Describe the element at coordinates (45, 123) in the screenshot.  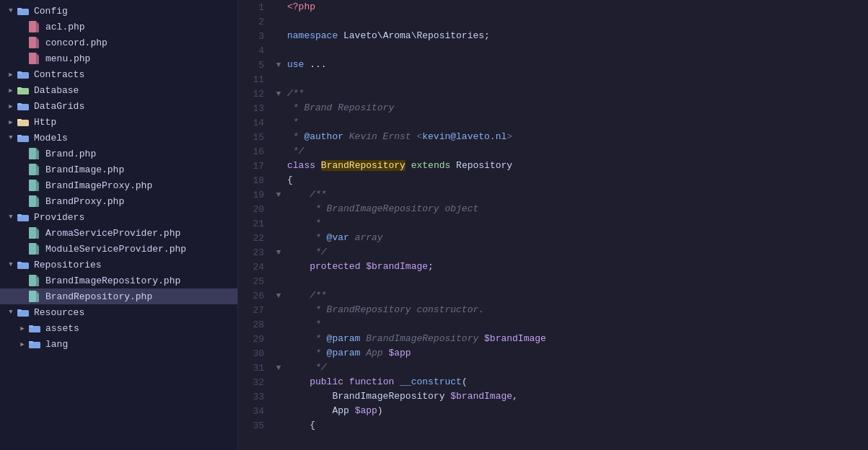
I see `tree-item-label: Http` at that location.